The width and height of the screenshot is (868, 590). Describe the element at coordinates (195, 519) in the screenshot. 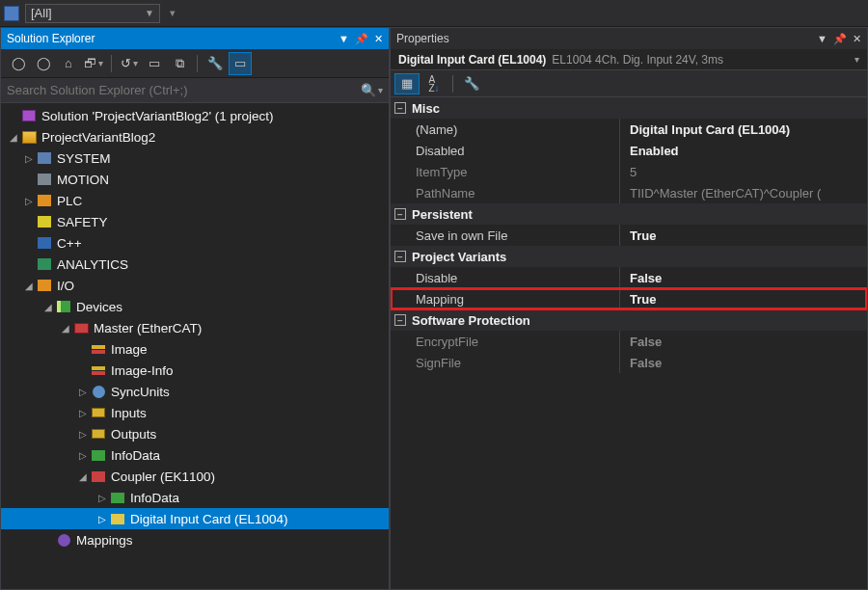

I see `tree-digital-input-card: ▷ Digital Input Card (EL1004)` at that location.